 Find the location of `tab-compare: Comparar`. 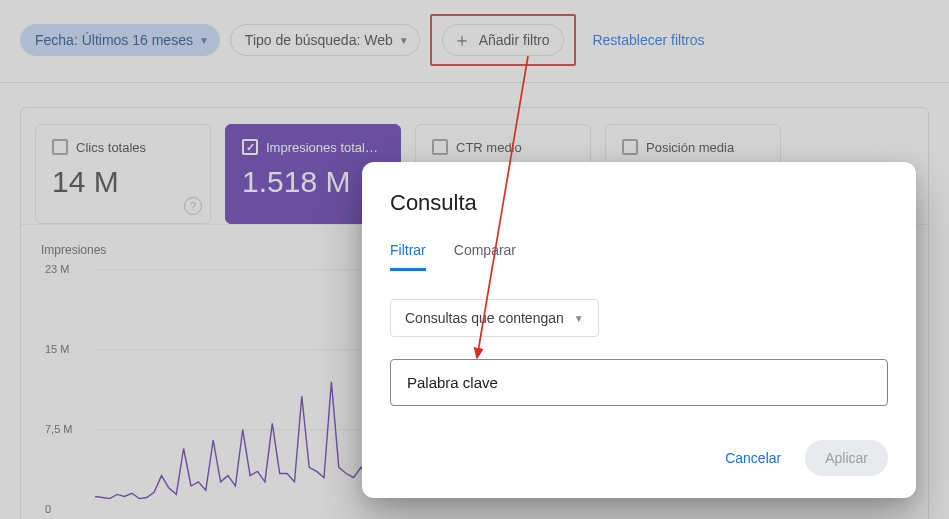

tab-compare: Comparar is located at coordinates (485, 256).